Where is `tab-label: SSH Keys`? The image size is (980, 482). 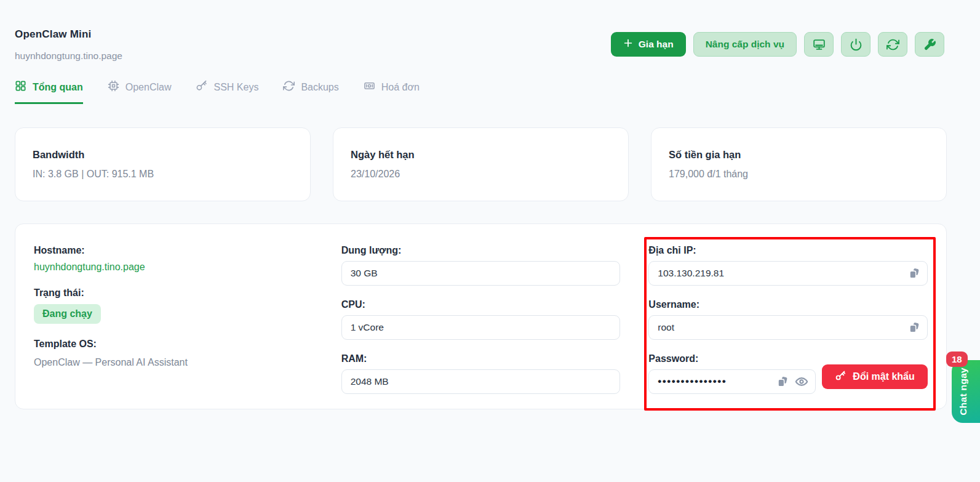 tab-label: SSH Keys is located at coordinates (236, 87).